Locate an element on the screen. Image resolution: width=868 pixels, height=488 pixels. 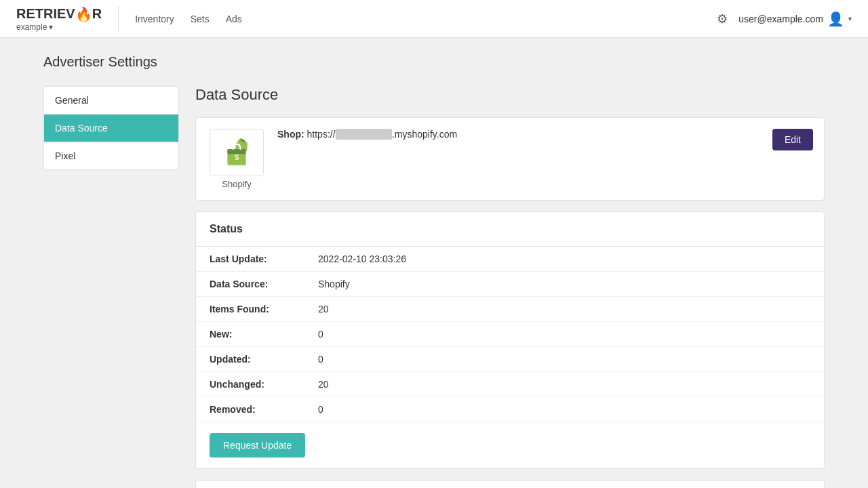
schedule-header: Schedule is located at coordinates (510, 484).